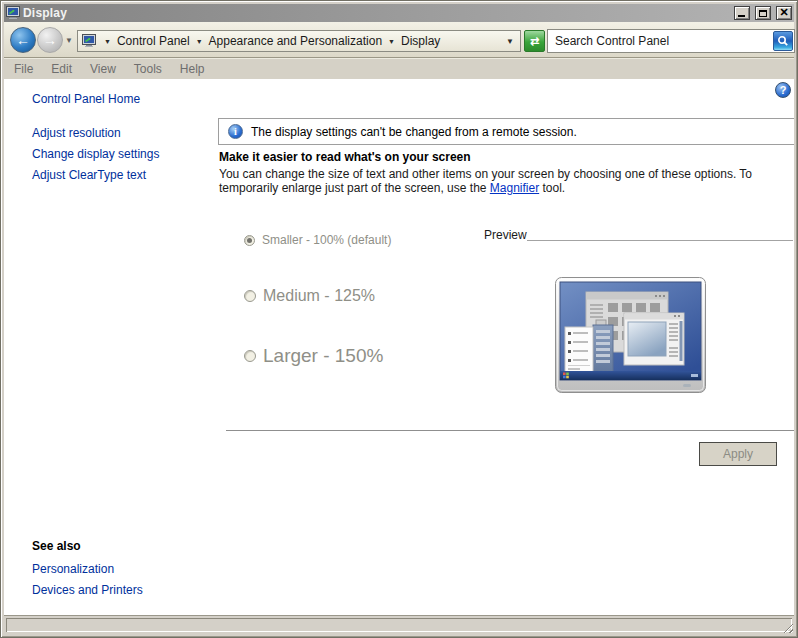 This screenshot has height=638, width=798. Describe the element at coordinates (96, 154) in the screenshot. I see `sidebar-item-change-display-settings: Change display settings` at that location.